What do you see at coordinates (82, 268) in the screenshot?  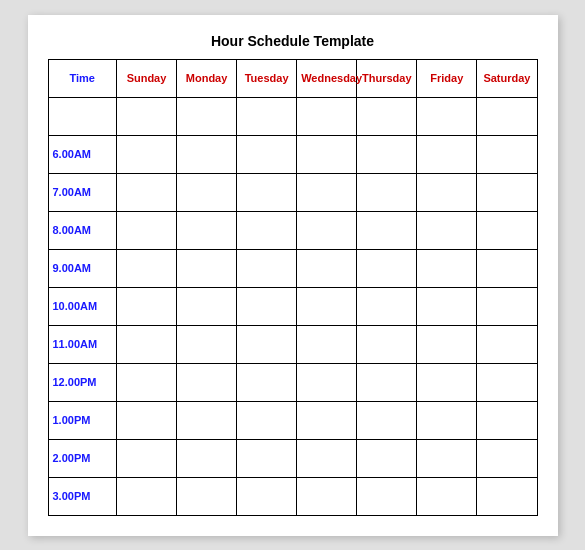 I see `time-cell: 9.00AM` at bounding box center [82, 268].